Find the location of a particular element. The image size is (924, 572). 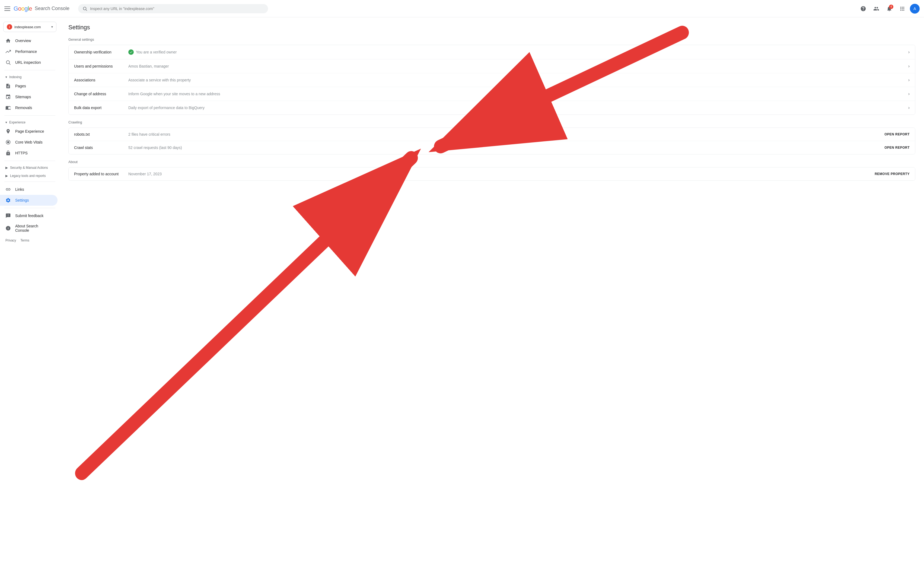

ownership-title: Ownership verification is located at coordinates (101, 52).